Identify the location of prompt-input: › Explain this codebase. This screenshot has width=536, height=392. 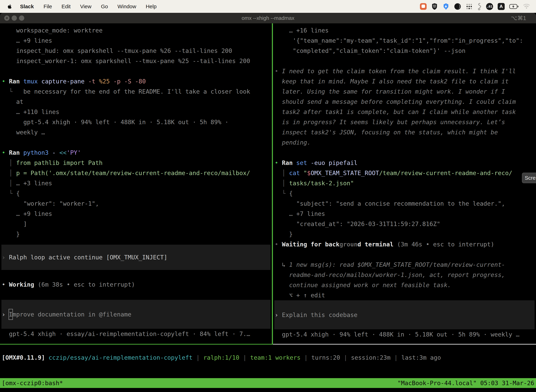
(404, 315).